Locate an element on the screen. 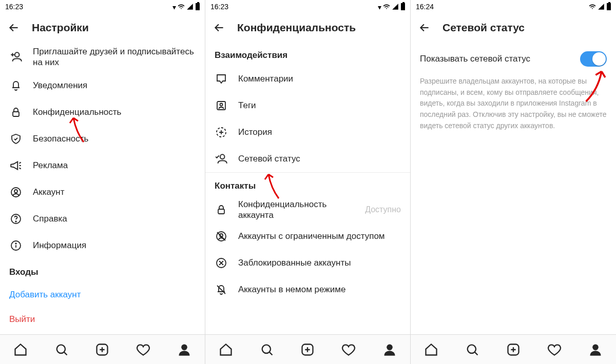 Image resolution: width=616 pixels, height=364 pixels. comment-icon is located at coordinates (221, 79).